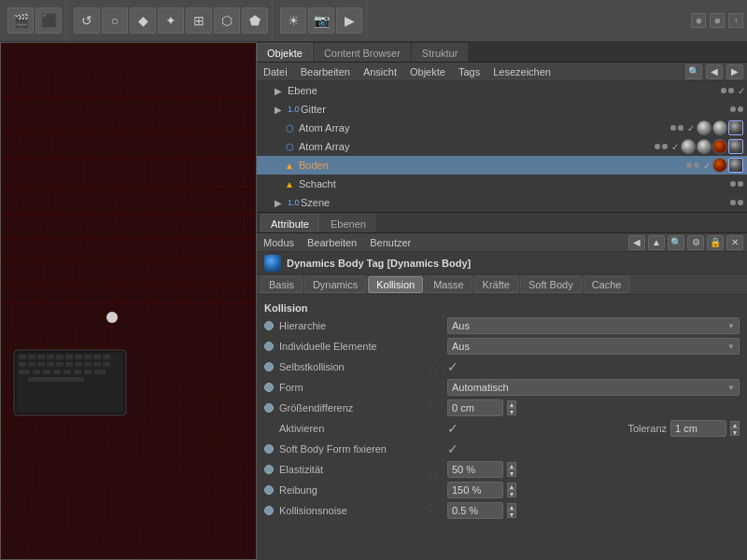 This screenshot has width=747, height=560. What do you see at coordinates (512, 507) in the screenshot?
I see `prop-arrow-up-noise: ▲` at bounding box center [512, 507].